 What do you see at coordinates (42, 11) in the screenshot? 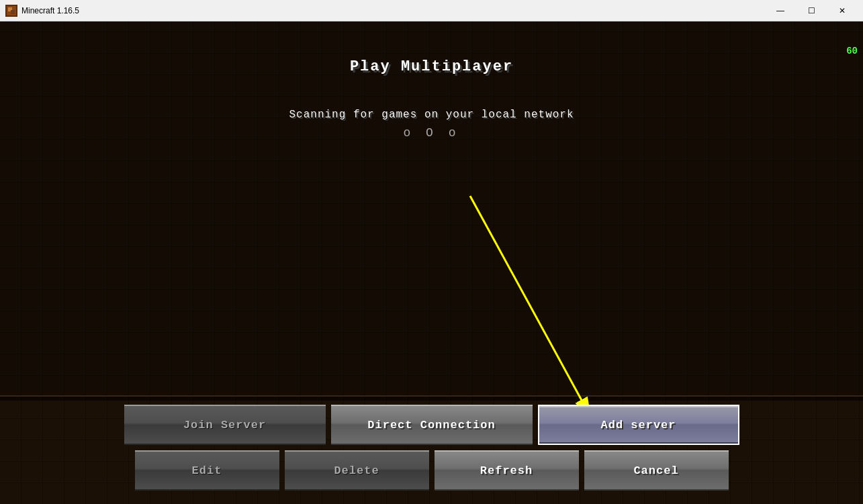
I see `titlebar-left: Minecraft 1.16.5` at bounding box center [42, 11].